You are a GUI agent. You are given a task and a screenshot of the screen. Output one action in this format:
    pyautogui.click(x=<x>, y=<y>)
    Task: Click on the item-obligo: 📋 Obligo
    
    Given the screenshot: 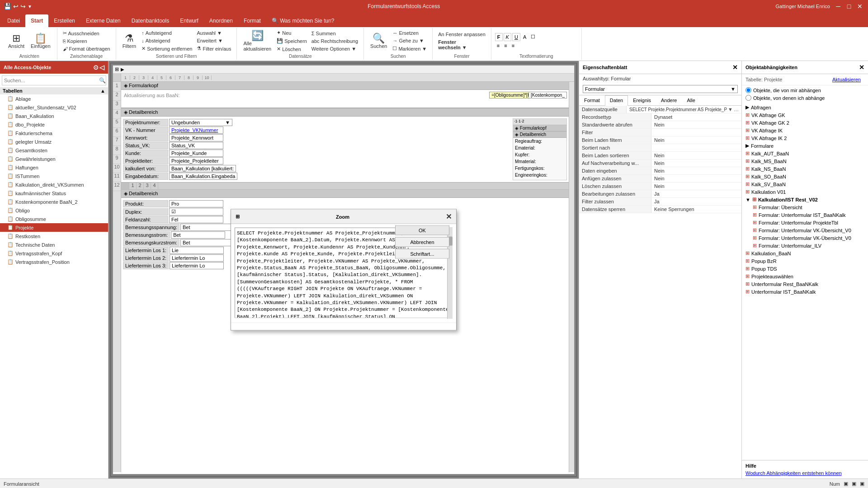 What is the action you would take?
    pyautogui.click(x=54, y=211)
    